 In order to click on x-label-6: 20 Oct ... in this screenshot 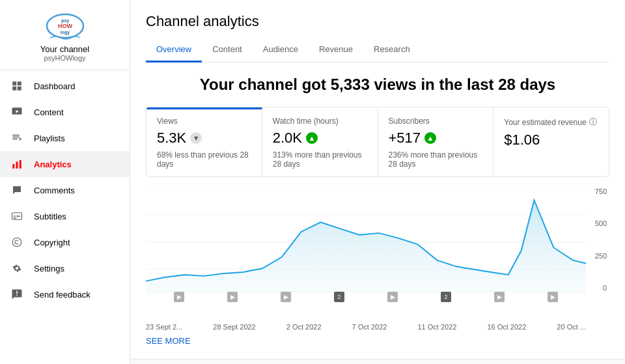, I will do `click(572, 327)`.